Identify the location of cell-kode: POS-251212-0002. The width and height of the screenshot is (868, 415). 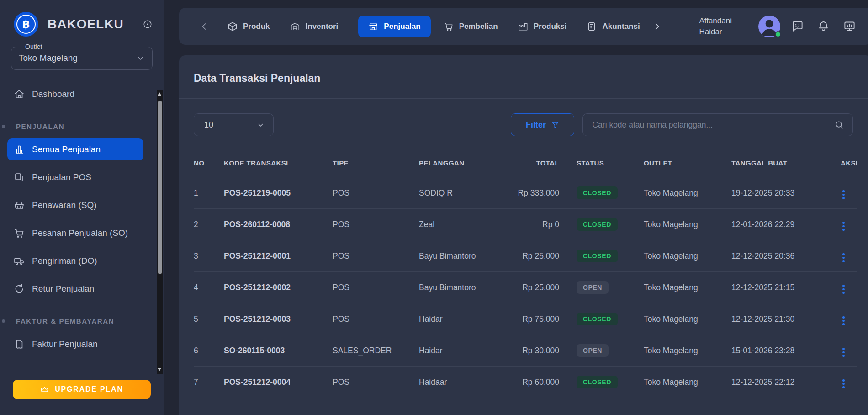
(278, 288).